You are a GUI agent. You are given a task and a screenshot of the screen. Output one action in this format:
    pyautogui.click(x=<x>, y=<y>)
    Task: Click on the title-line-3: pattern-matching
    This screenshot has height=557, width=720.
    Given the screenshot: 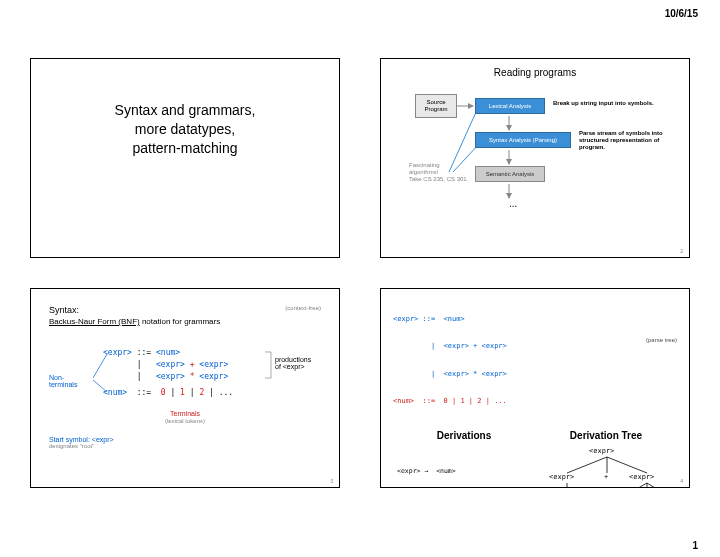 What is the action you would take?
    pyautogui.click(x=185, y=148)
    